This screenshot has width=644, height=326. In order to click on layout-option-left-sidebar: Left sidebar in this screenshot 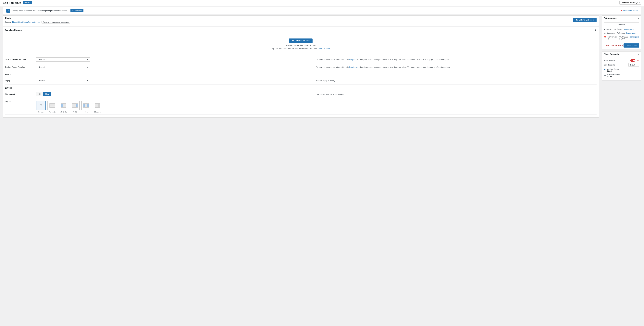, I will do `click(64, 107)`.